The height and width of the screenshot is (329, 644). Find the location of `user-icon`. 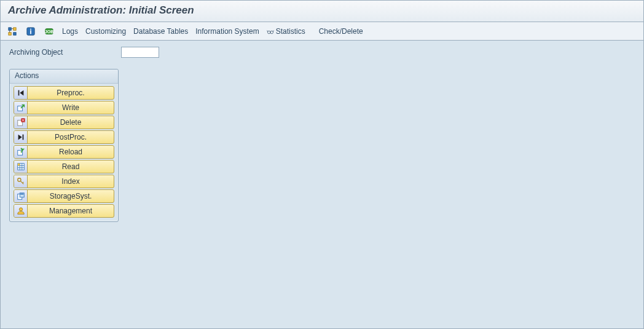

user-icon is located at coordinates (21, 211).